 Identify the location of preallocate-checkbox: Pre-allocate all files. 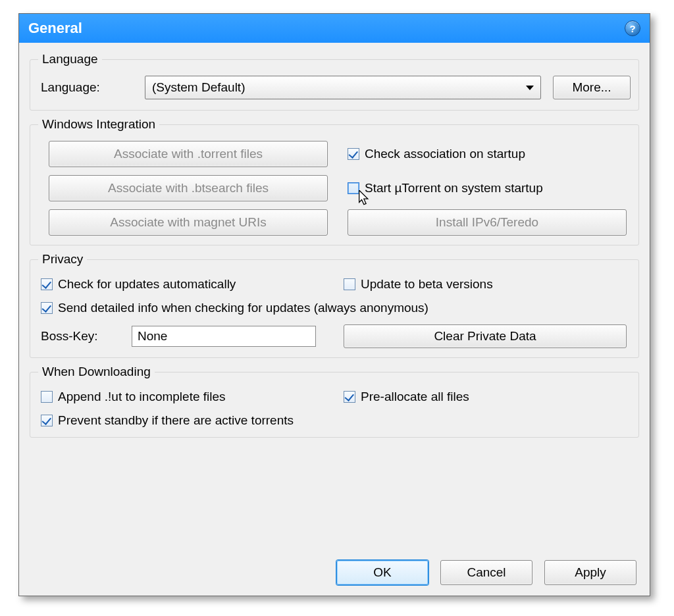
(485, 397).